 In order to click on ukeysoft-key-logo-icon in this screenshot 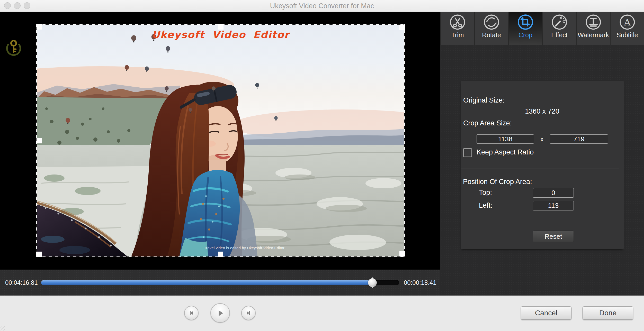, I will do `click(14, 47)`.